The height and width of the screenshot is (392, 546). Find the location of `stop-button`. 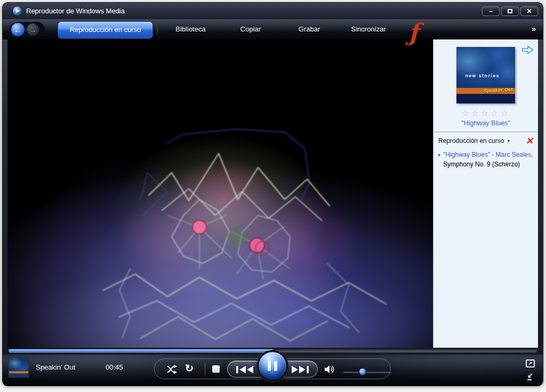

stop-button is located at coordinates (216, 369).